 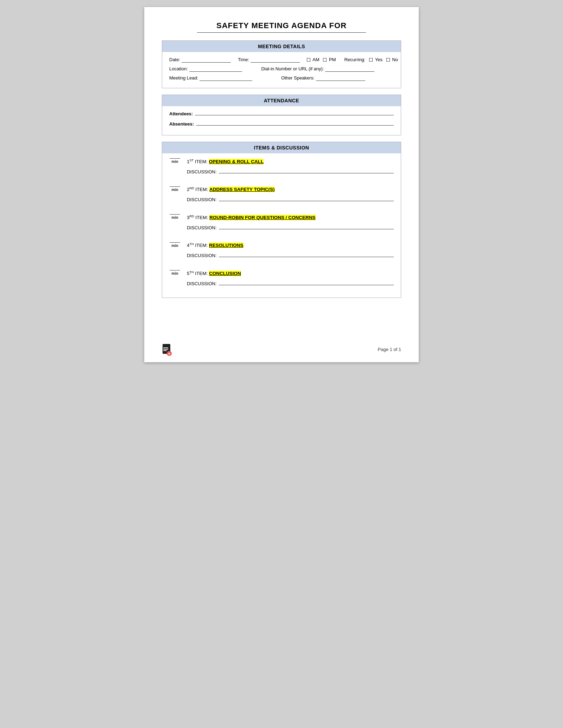 I want to click on item-3-discussion-label: DISCUSSION:, so click(x=202, y=228).